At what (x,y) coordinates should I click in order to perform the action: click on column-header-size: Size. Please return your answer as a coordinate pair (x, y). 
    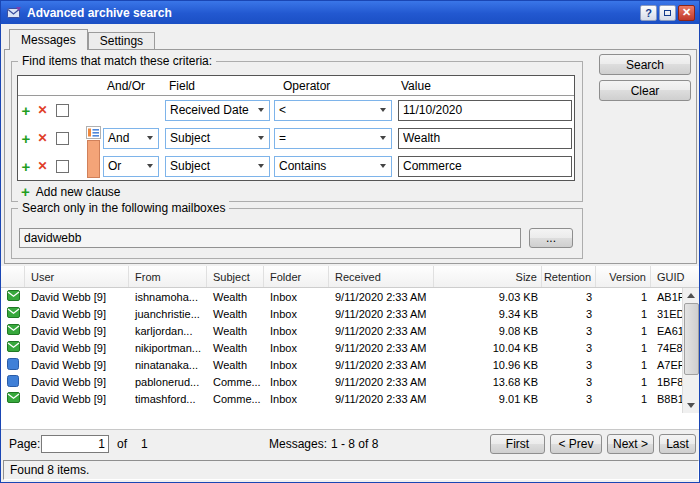
    Looking at the image, I should click on (488, 276).